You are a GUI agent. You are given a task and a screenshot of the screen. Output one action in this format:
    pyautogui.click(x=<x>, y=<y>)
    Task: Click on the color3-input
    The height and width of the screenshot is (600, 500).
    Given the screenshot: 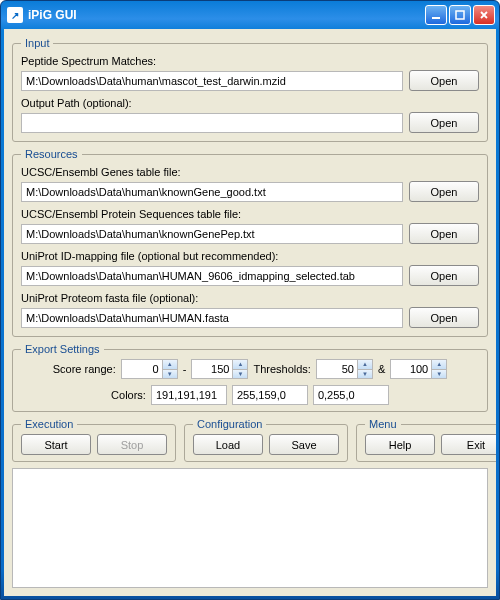 What is the action you would take?
    pyautogui.click(x=351, y=395)
    